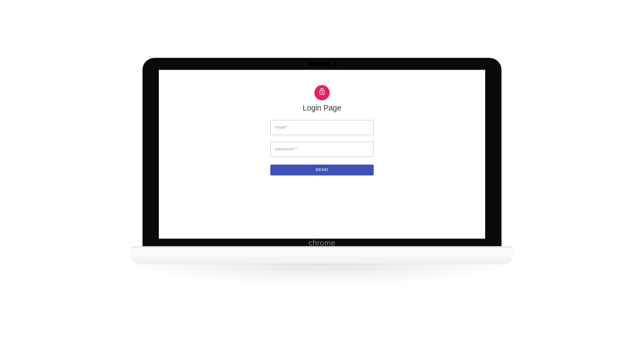 The image size is (644, 361). What do you see at coordinates (322, 254) in the screenshot?
I see `laptop-base` at bounding box center [322, 254].